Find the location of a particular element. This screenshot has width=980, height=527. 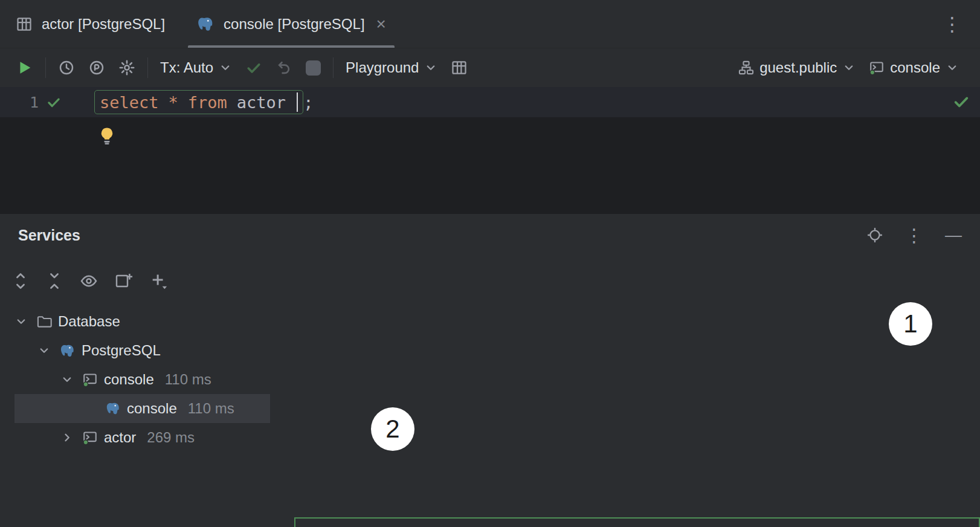

query-results-panel: Output guest.public.actor × Tx is located at coordinates (637, 522).